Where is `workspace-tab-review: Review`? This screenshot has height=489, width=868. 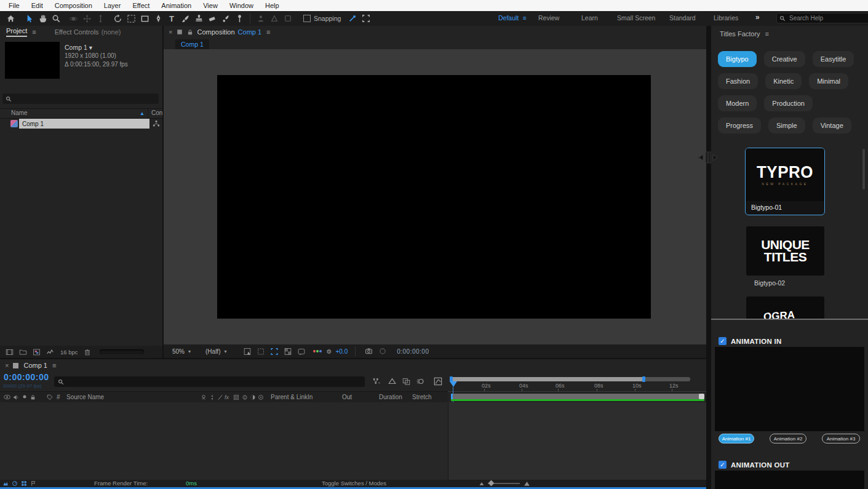 workspace-tab-review: Review is located at coordinates (549, 18).